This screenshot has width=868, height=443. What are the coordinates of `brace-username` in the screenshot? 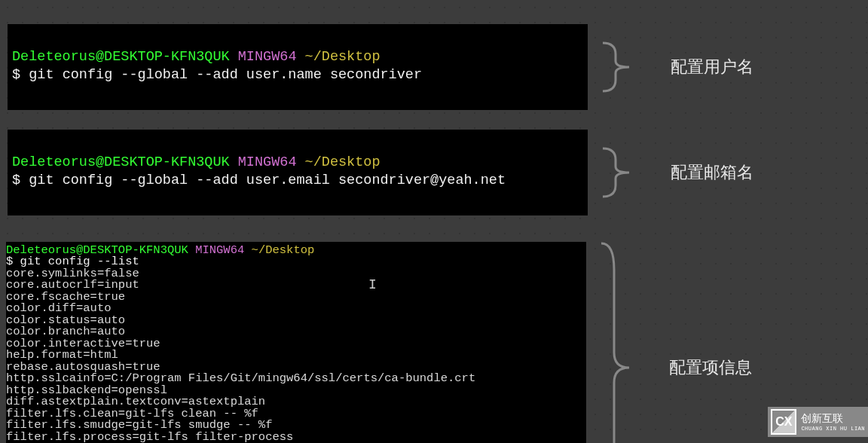 It's located at (618, 67).